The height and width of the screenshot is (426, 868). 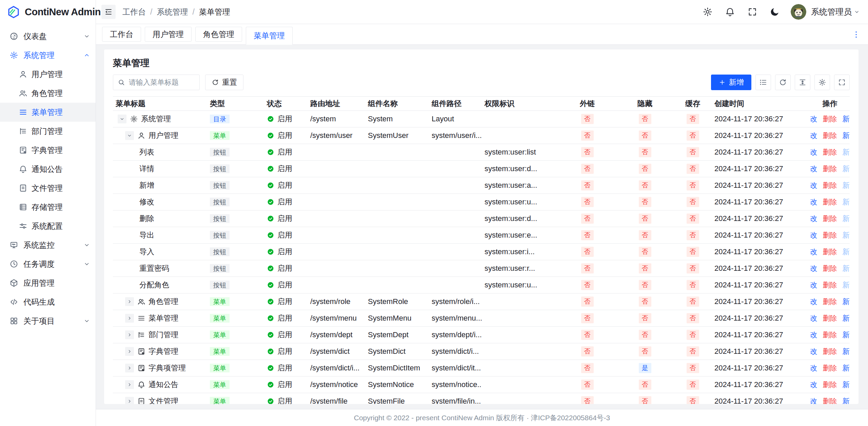 I want to click on sidebar-item-menu: 菜单管理, so click(x=48, y=112).